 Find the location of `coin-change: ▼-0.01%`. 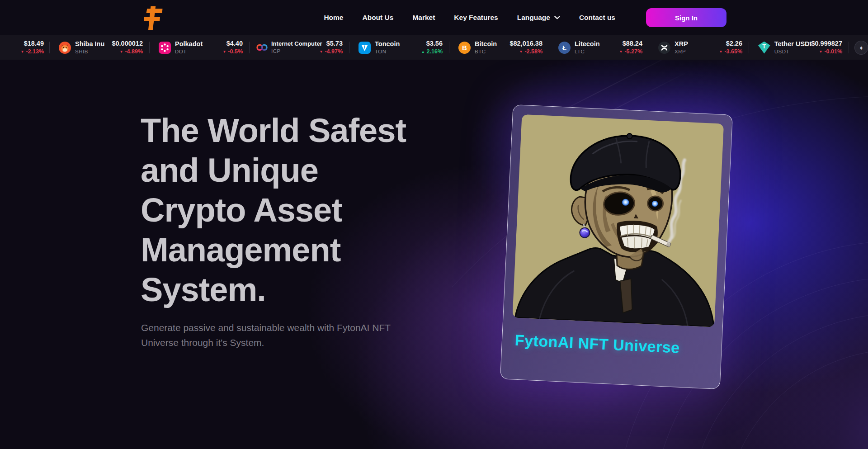

coin-change: ▼-0.01% is located at coordinates (830, 52).